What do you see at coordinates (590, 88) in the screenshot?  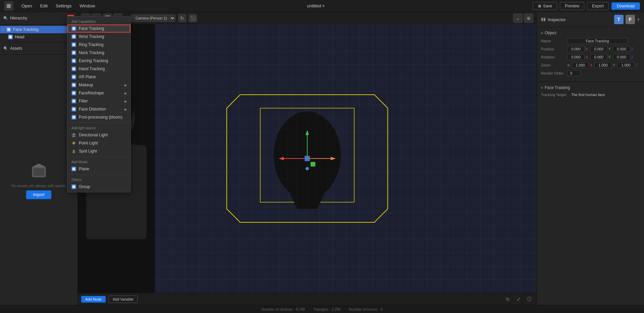 I see `face-tracking-section-header: ▾ Face Tracking` at bounding box center [590, 88].